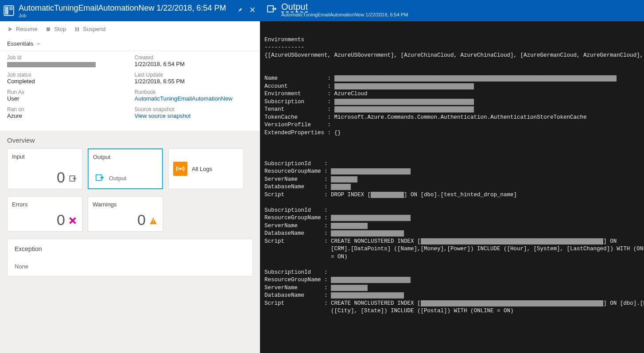 This screenshot has height=353, width=644. What do you see at coordinates (194, 92) in the screenshot?
I see `runbook-label: Runbook` at bounding box center [194, 92].